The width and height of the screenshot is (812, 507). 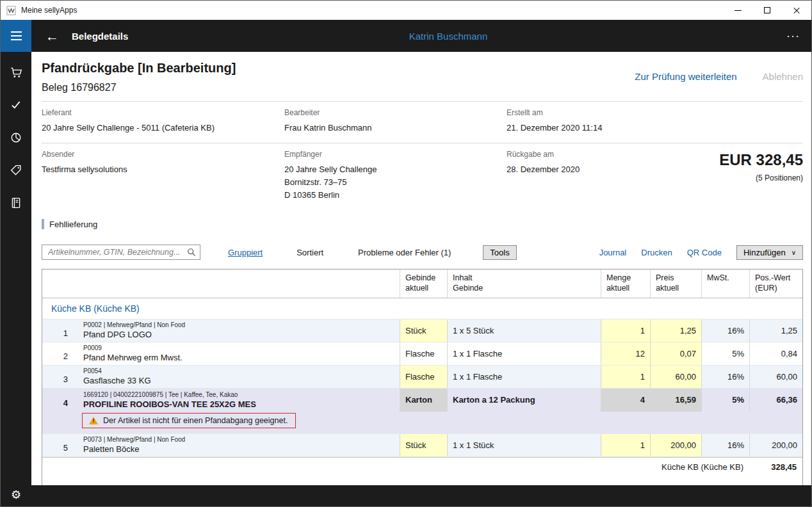 I want to click on cart-icon, so click(x=17, y=73).